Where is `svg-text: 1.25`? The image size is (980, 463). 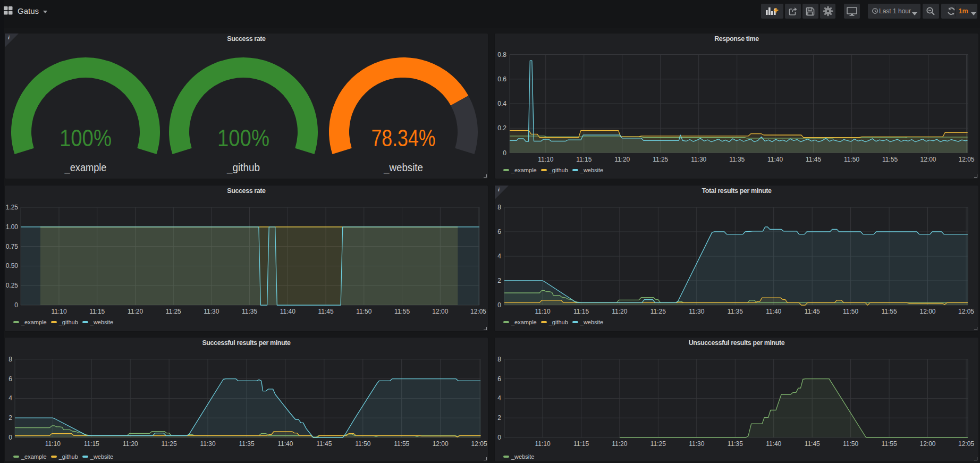 svg-text: 1.25 is located at coordinates (12, 207).